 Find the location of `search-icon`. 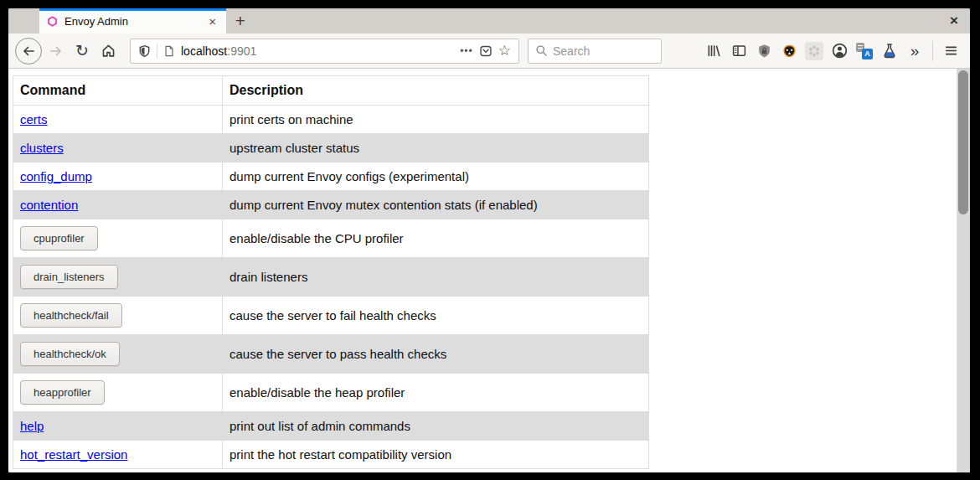

search-icon is located at coordinates (541, 50).